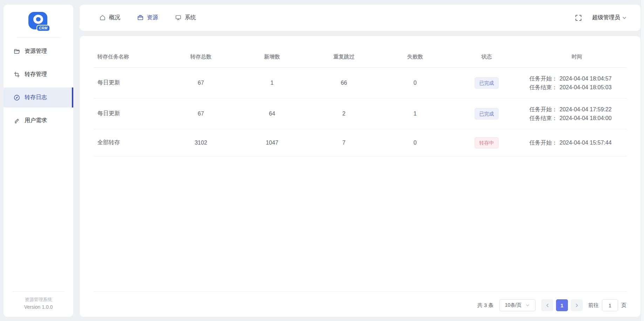 This screenshot has height=321, width=644. I want to click on cell-added: 1047, so click(272, 143).